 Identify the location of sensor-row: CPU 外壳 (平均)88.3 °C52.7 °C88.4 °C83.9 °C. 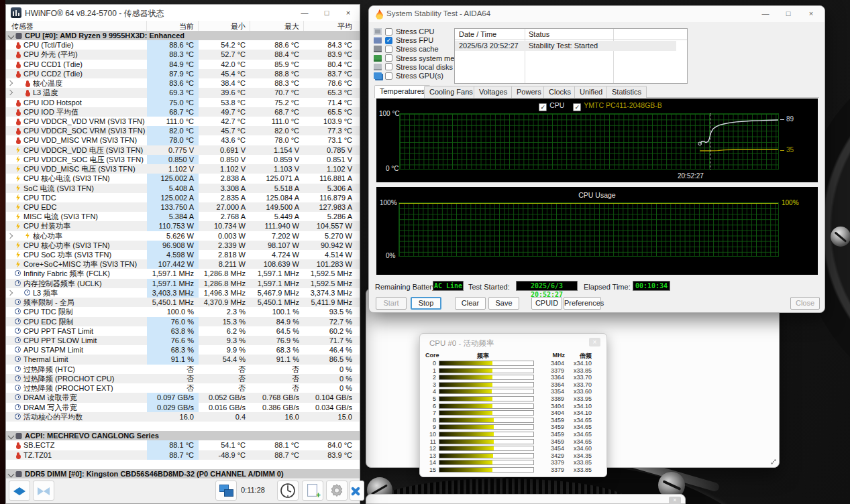
(182, 54).